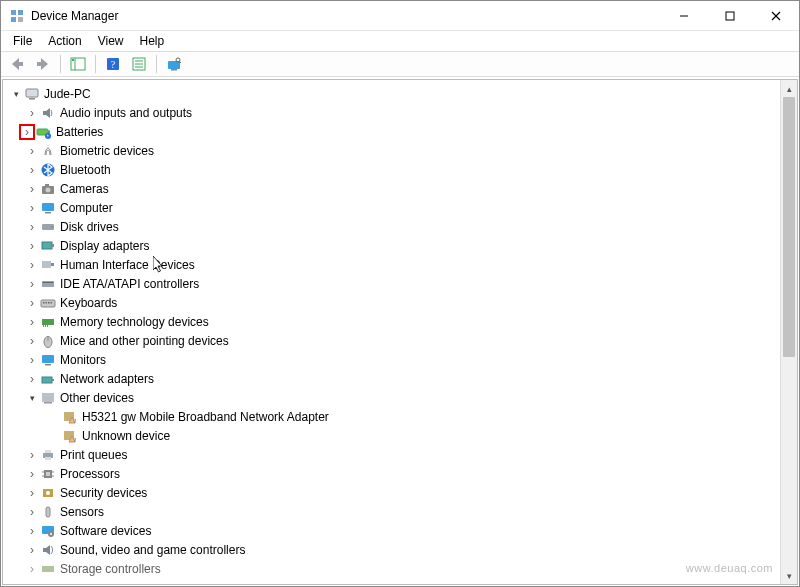  Describe the element at coordinates (152, 550) in the screenshot. I see `tree-node-label: Sound, video and game controllers` at that location.